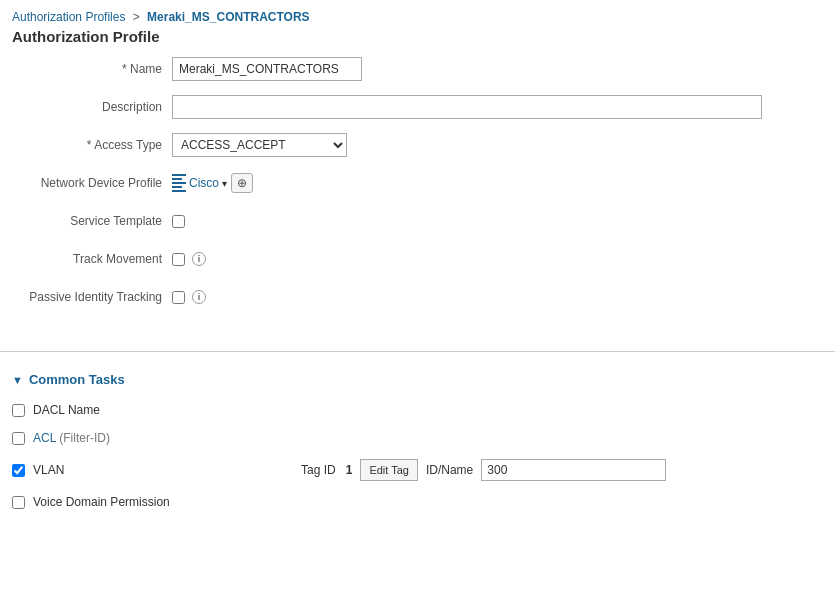  What do you see at coordinates (189, 297) in the screenshot?
I see `passive-identity-checkbox-row: i` at bounding box center [189, 297].